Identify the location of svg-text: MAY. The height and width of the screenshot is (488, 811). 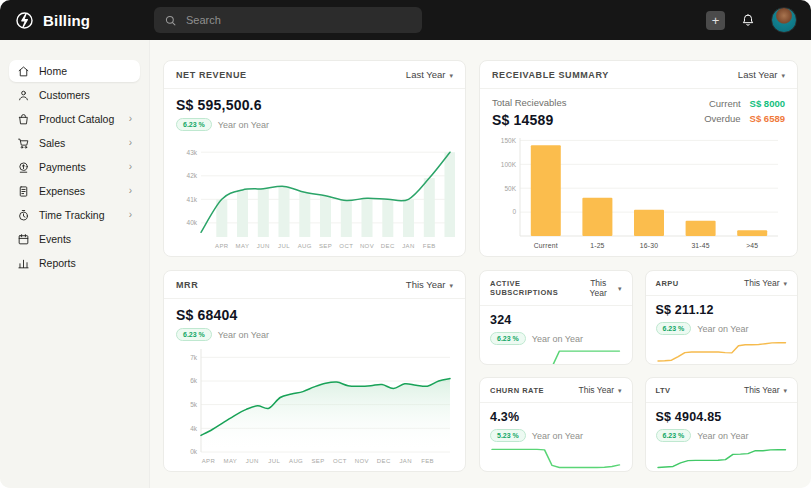
(243, 246).